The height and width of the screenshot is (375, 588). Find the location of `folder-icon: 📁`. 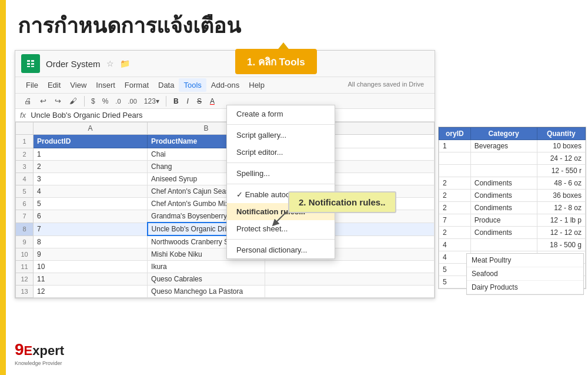

folder-icon: 📁 is located at coordinates (125, 64).